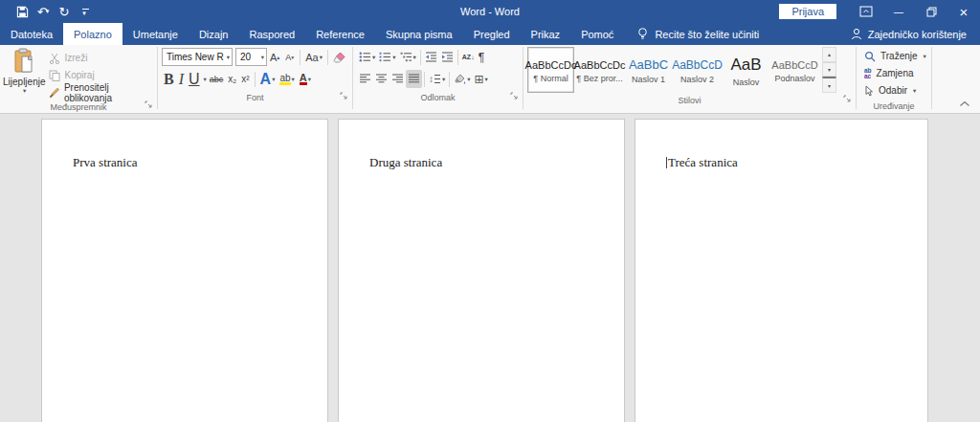 The image size is (980, 422). Describe the element at coordinates (301, 57) in the screenshot. I see `divider` at that location.